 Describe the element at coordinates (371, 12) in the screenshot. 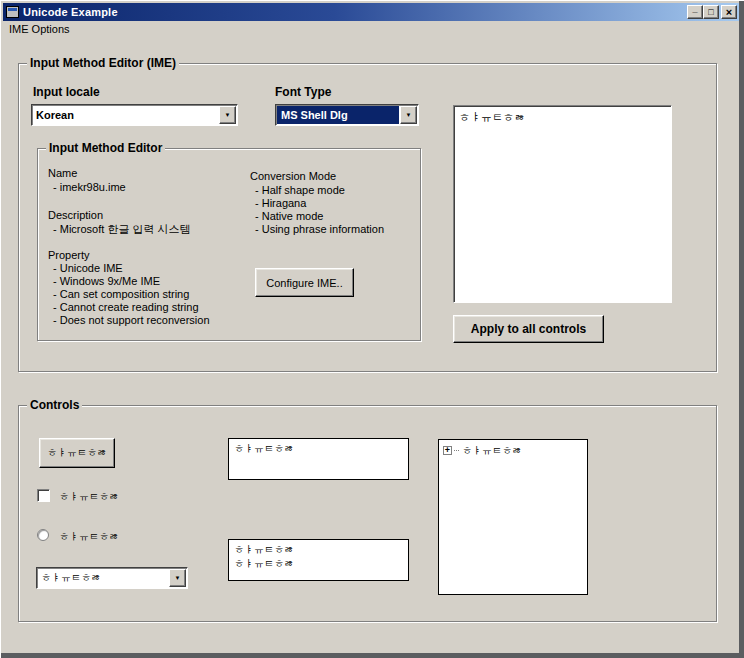

I see `titlebar: Unicode Example _ □ ×` at that location.